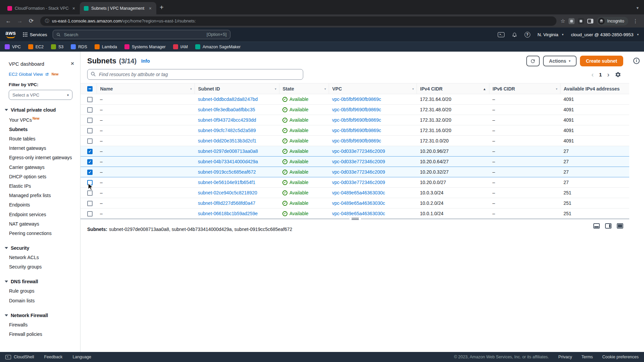 The image size is (644, 362). What do you see at coordinates (41, 233) in the screenshot?
I see `sidebar-item-peering-connections: Peering connections` at bounding box center [41, 233].